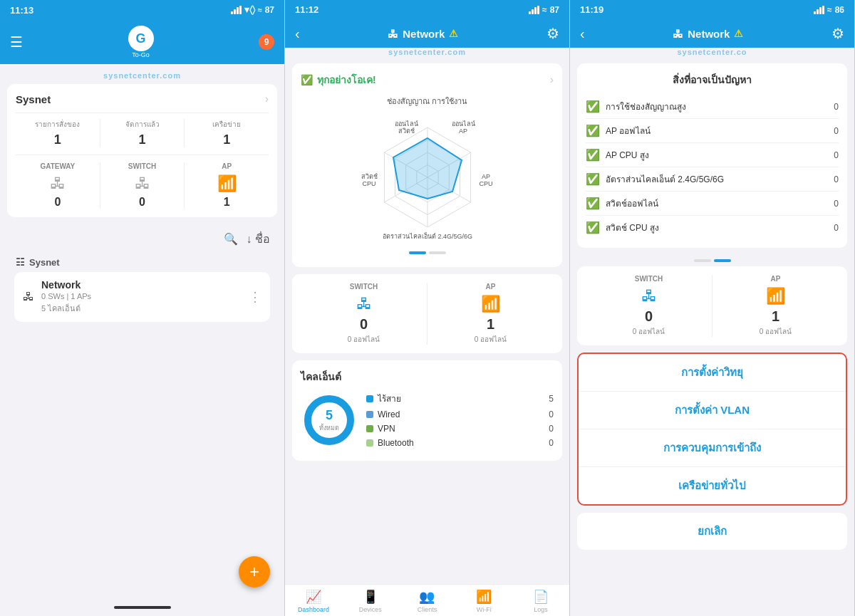  What do you see at coordinates (266, 99) in the screenshot?
I see `chevron-right-icon: ›` at bounding box center [266, 99].